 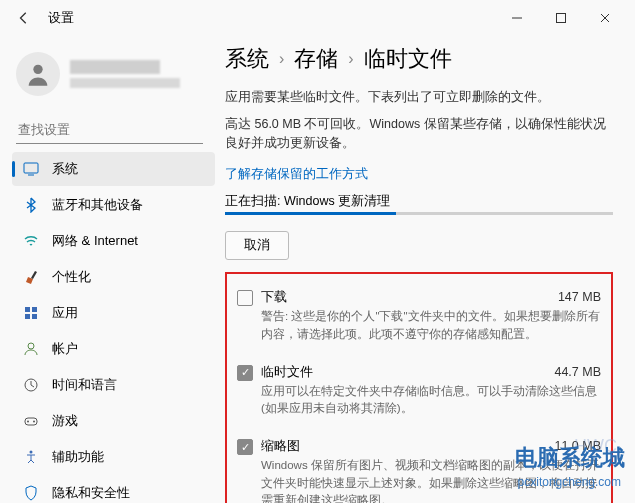 I want to click on sidebar-item-label: 隐私和安全性, so click(x=91, y=493).